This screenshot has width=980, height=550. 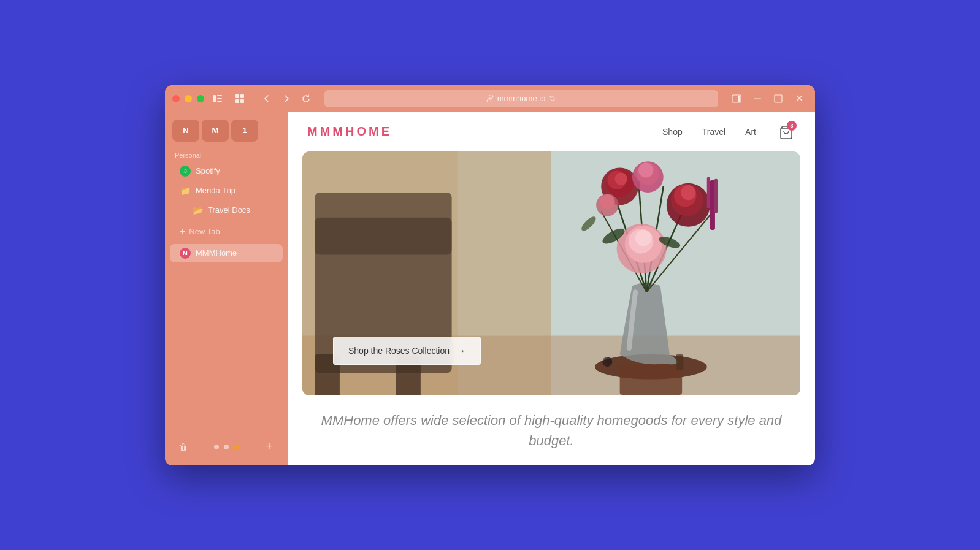 I want to click on title-bar-left, so click(x=210, y=99).